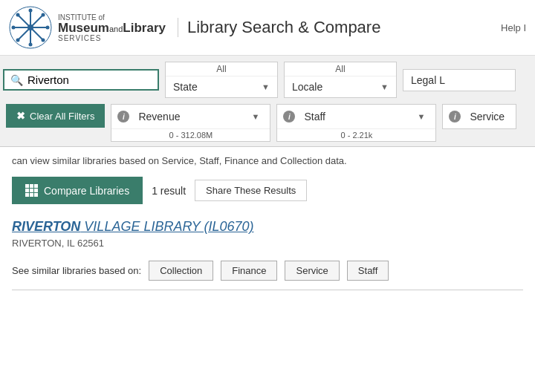 This screenshot has height=392, width=535. What do you see at coordinates (289, 117) in the screenshot?
I see `staff-info-icon: i` at bounding box center [289, 117].